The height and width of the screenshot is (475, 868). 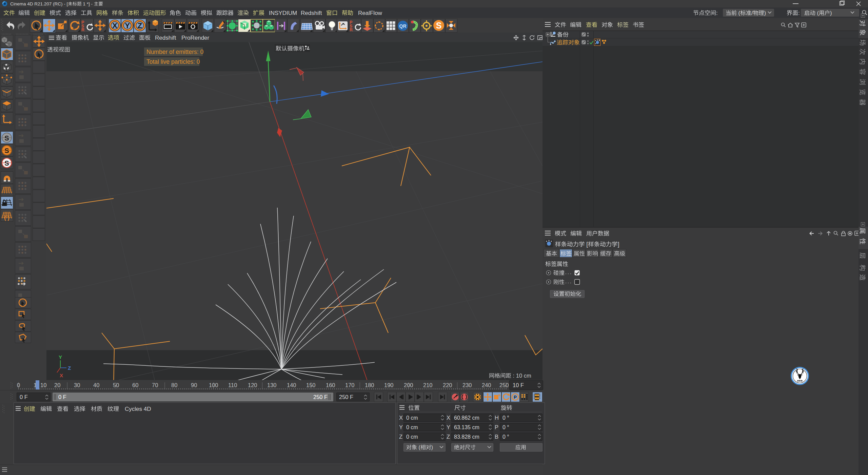 What do you see at coordinates (173, 62) in the screenshot?
I see `svg-text: Total live particles: 0` at bounding box center [173, 62].